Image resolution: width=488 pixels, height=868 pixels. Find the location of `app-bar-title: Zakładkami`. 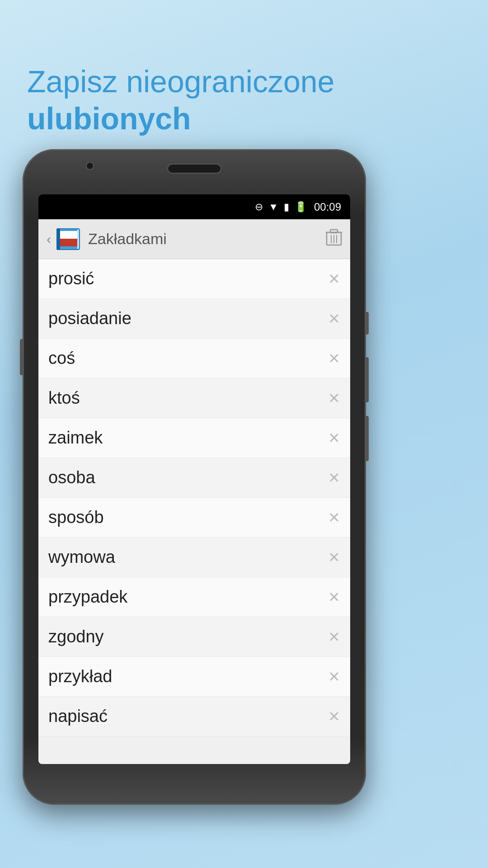

app-bar-title: Zakładkami is located at coordinates (207, 239).